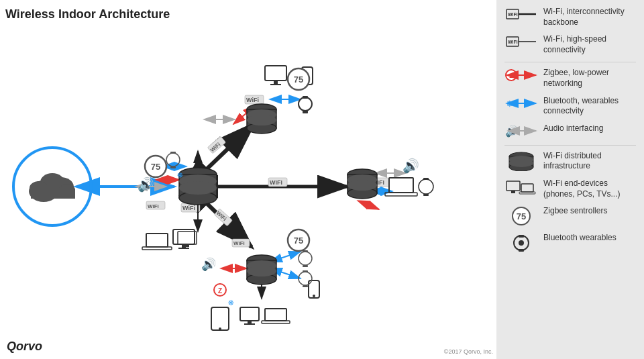 The width and height of the screenshot is (644, 359). I want to click on legend-icon-zigbee-sentrollers: 75, so click(521, 216).